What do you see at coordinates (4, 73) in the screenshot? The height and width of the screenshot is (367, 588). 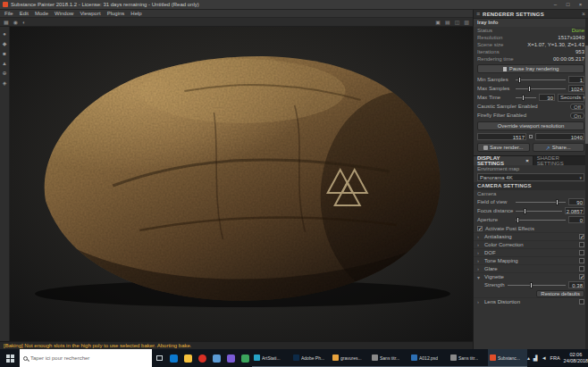 I see `smudge-tool-icon: ⊕` at bounding box center [4, 73].